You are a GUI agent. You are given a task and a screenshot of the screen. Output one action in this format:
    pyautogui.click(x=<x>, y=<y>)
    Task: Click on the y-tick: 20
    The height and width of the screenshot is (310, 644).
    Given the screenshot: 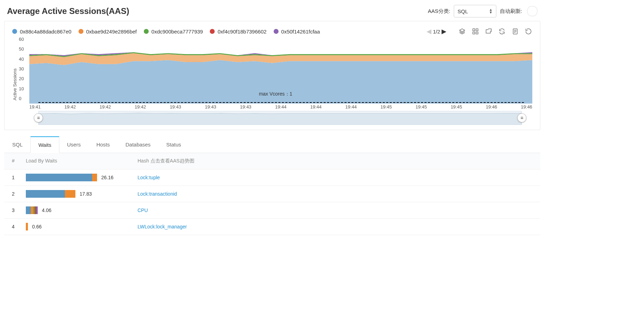 What is the action you would take?
    pyautogui.click(x=21, y=79)
    